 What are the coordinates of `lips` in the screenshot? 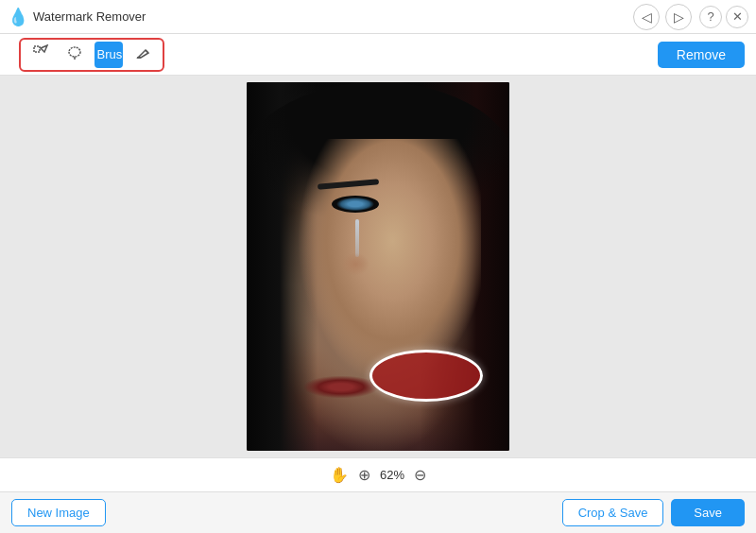 It's located at (341, 387).